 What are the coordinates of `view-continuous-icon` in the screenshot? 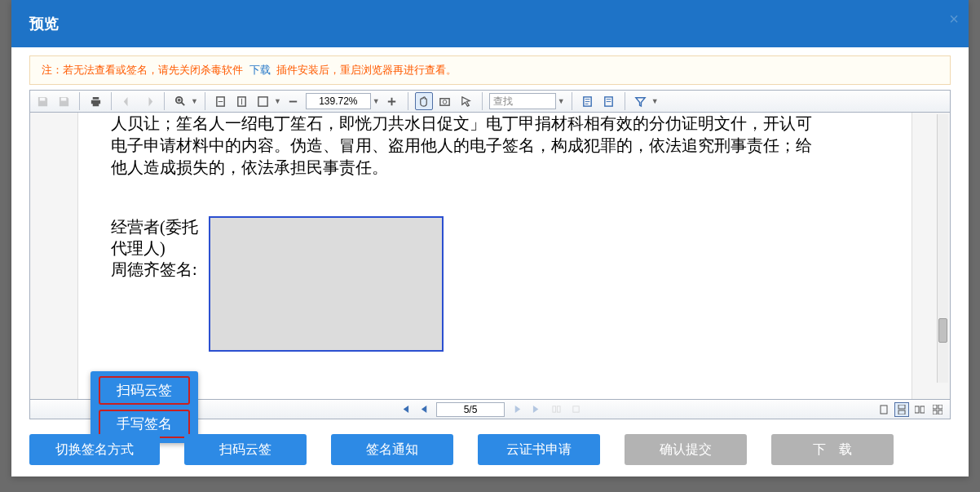 It's located at (902, 410).